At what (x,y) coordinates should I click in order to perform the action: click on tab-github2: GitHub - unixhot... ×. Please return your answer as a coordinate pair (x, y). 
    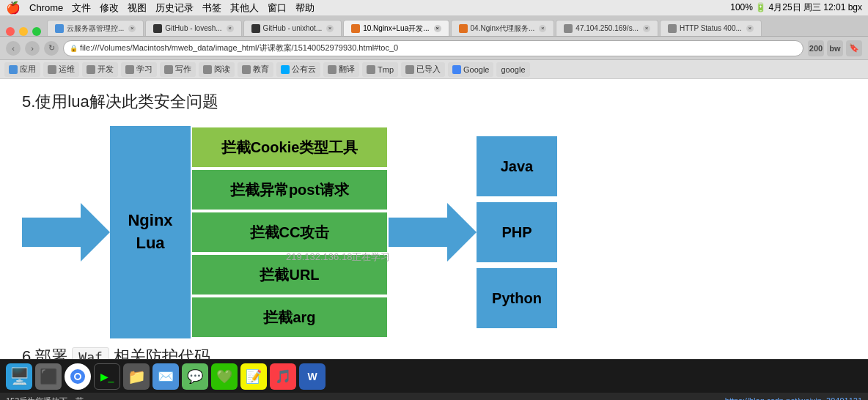
    Looking at the image, I should click on (293, 28).